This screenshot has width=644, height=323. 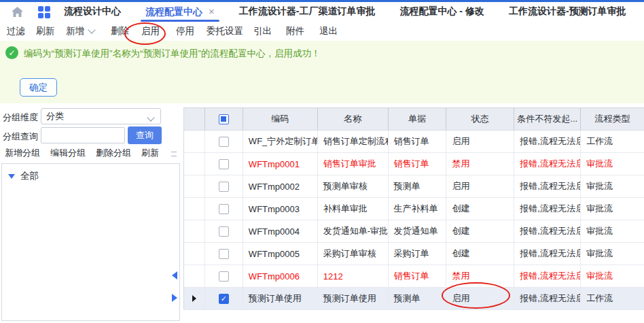 I want to click on toolbar-item-8: 引出, so click(x=262, y=31).